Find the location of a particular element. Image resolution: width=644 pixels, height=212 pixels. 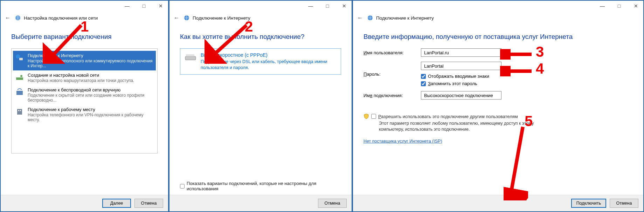

button-bar: Подключить Отмена is located at coordinates (498, 203).